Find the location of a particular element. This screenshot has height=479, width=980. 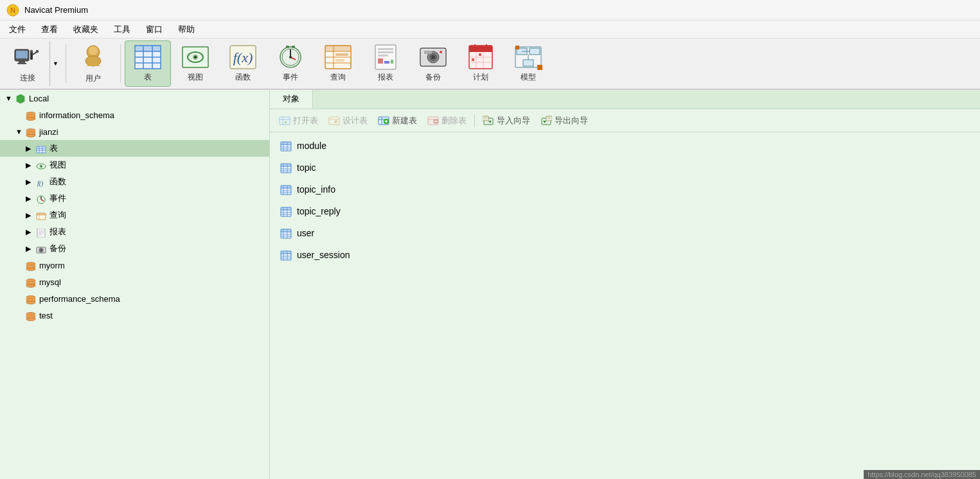

test-db-icon is located at coordinates (31, 315).